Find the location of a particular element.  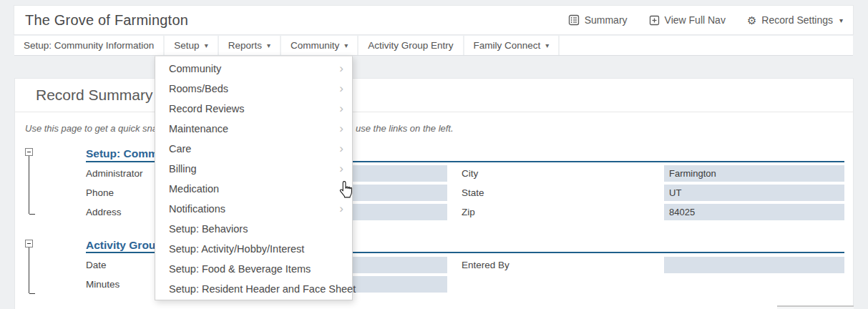

collapse-toggle-community-information is located at coordinates (29, 152).